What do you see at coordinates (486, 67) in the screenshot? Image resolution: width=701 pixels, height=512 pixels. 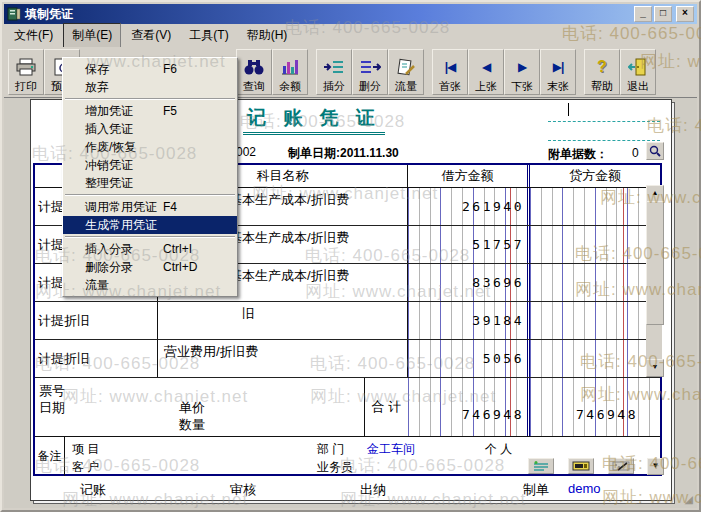 I see `prev-icon: ◀` at bounding box center [486, 67].